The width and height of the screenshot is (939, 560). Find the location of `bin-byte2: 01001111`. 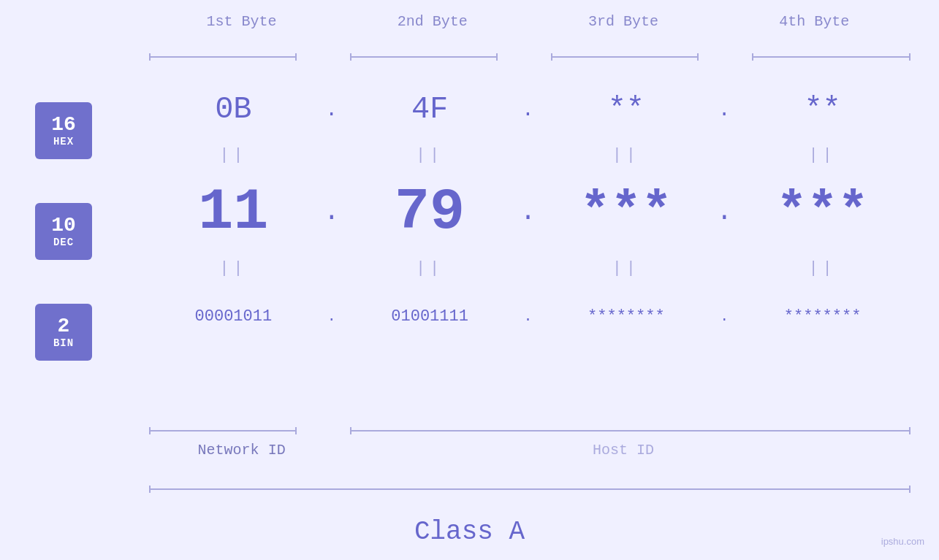

bin-byte2: 01001111 is located at coordinates (430, 317).